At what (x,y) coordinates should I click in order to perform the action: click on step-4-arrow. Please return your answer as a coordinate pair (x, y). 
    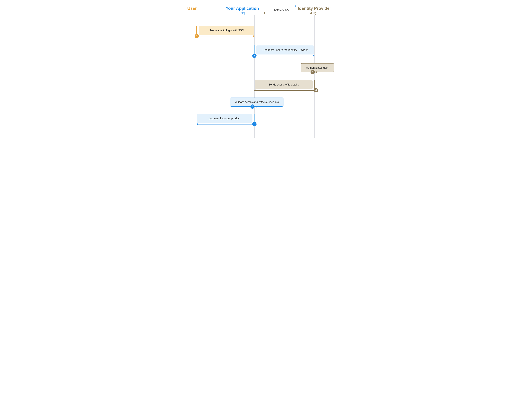
    Looking at the image, I should click on (285, 90).